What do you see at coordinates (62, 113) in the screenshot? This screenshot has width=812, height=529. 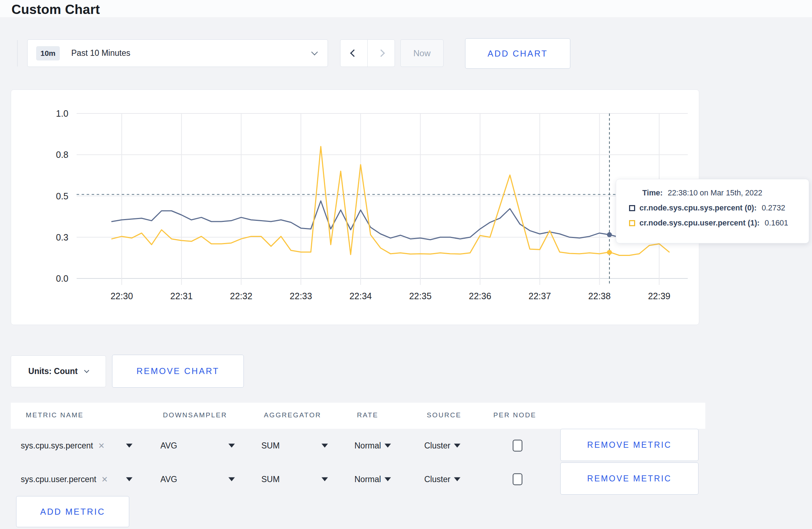 I see `y-axis-tick-label: 1.0` at bounding box center [62, 113].